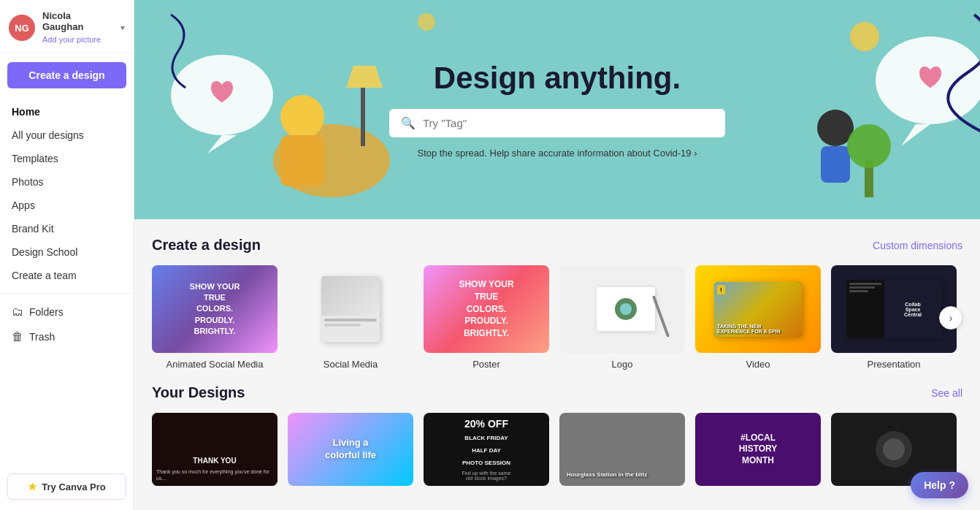 Image resolution: width=980 pixels, height=510 pixels. What do you see at coordinates (215, 309) in the screenshot?
I see `card-animated-social-media-thumb: SHOW YOURTRUECOLORS.PROUDLY.BRIGHTLY.` at bounding box center [215, 309].